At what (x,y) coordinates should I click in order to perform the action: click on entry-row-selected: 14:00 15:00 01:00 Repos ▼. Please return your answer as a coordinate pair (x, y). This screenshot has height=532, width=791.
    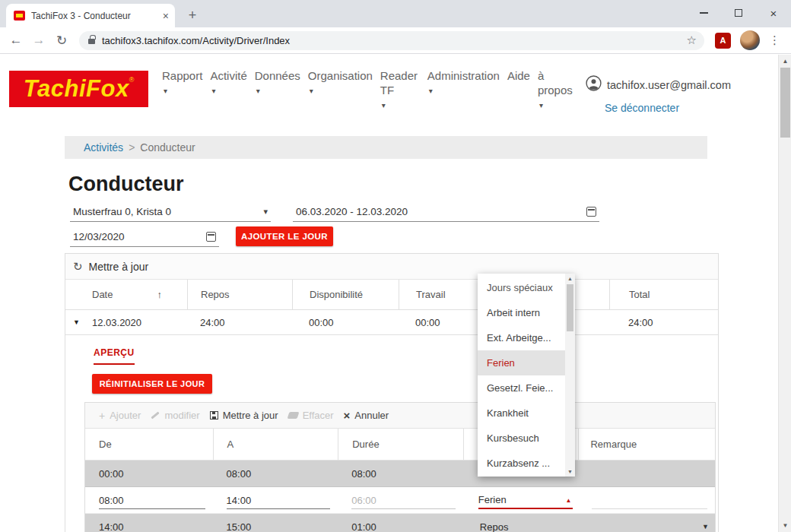
    Looking at the image, I should click on (400, 523).